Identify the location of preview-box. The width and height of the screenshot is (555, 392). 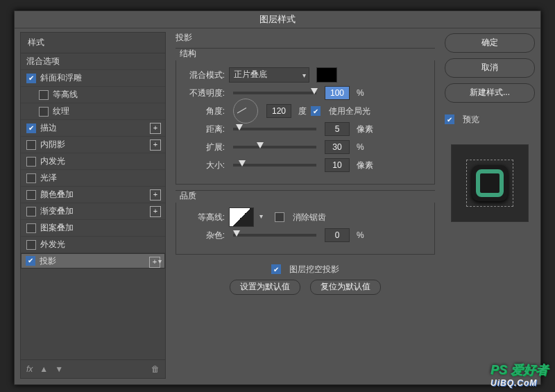
(490, 183).